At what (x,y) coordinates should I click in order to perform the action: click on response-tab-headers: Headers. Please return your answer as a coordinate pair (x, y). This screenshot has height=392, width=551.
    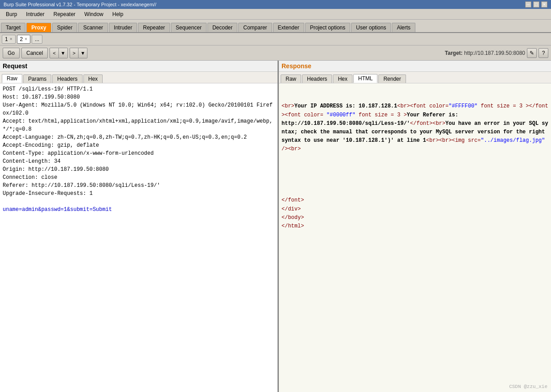
    Looking at the image, I should click on (317, 78).